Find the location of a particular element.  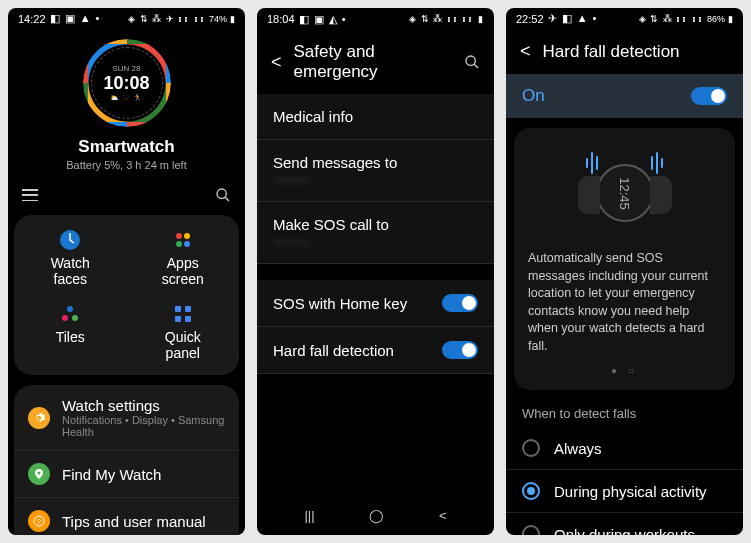

watch-settings-sub: Notifications • Display • Samsung Health is located at coordinates (144, 426).